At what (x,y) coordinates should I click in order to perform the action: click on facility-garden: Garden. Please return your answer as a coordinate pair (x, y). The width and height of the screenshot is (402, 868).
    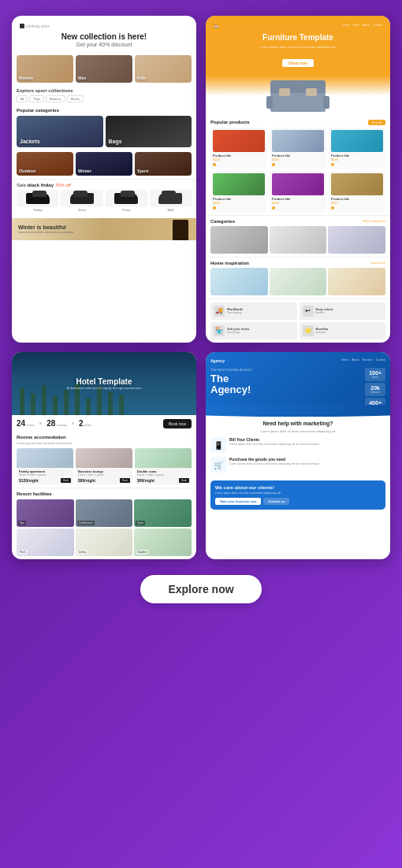
    Looking at the image, I should click on (162, 542).